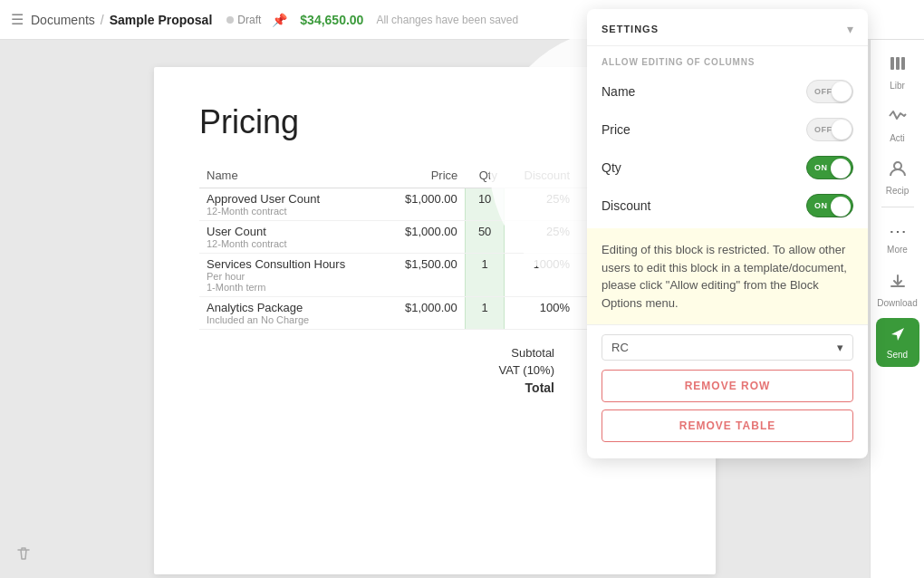 The image size is (924, 578). Describe the element at coordinates (898, 170) in the screenshot. I see `recipients-icon` at that location.